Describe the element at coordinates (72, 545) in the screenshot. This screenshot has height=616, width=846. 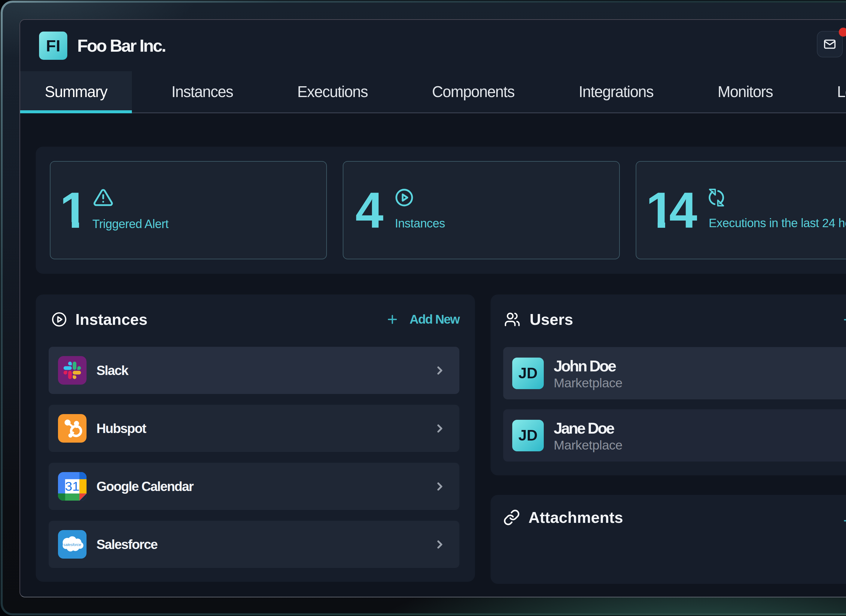
I see `svg-text: salesforce` at that location.